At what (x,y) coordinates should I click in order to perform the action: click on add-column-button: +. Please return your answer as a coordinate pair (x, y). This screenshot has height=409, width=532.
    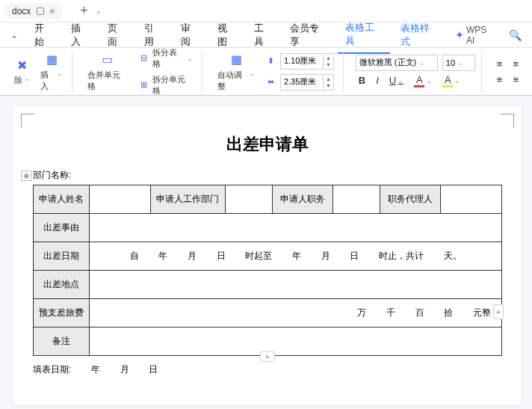
    Looking at the image, I should click on (498, 312).